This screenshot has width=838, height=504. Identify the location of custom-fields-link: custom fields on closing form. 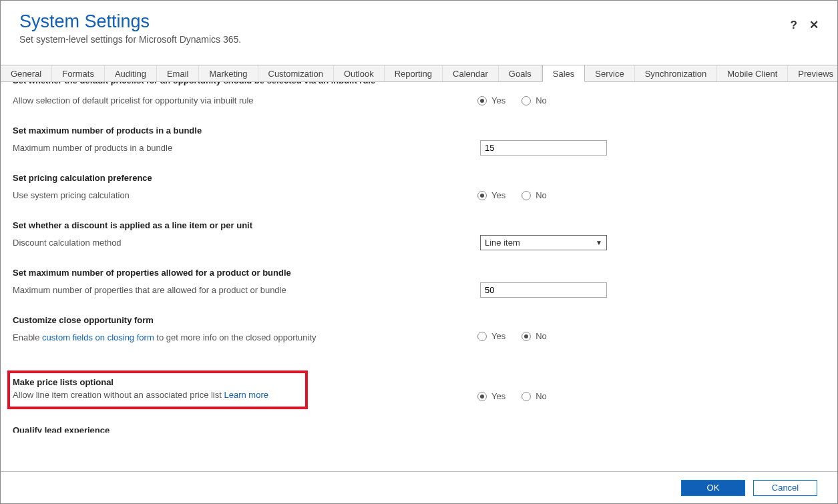
(98, 338).